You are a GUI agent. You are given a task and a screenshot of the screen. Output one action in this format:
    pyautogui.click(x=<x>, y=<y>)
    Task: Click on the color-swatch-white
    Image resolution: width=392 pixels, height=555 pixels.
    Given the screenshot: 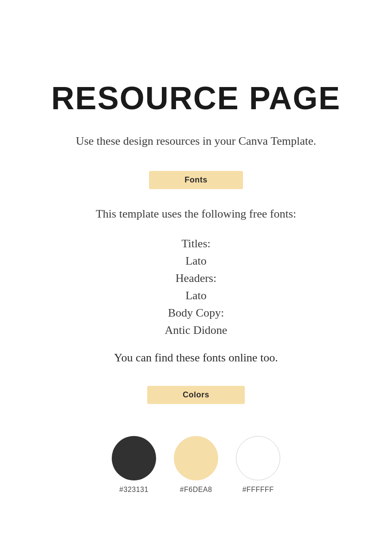 What is the action you would take?
    pyautogui.click(x=258, y=458)
    